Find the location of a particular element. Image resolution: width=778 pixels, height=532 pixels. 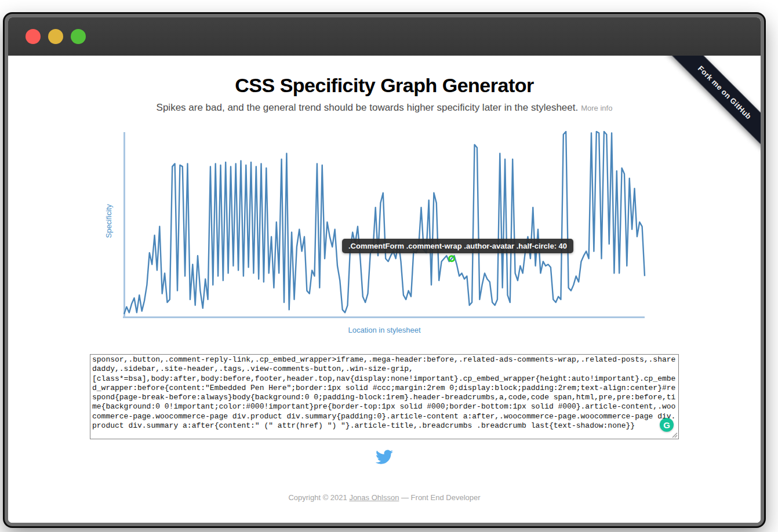

footer-suffix: — Front End Developer is located at coordinates (439, 497).